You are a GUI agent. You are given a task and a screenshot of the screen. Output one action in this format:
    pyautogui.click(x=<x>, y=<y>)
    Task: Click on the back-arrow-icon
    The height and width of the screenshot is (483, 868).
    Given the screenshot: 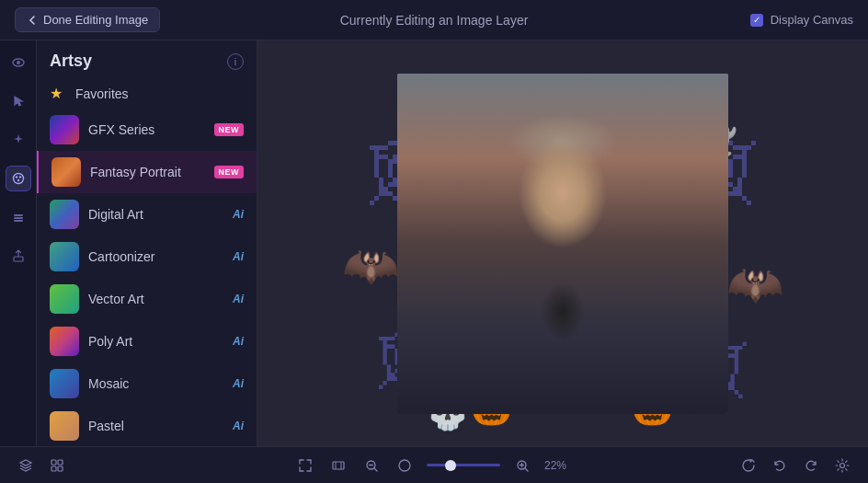 What is the action you would take?
    pyautogui.click(x=32, y=20)
    